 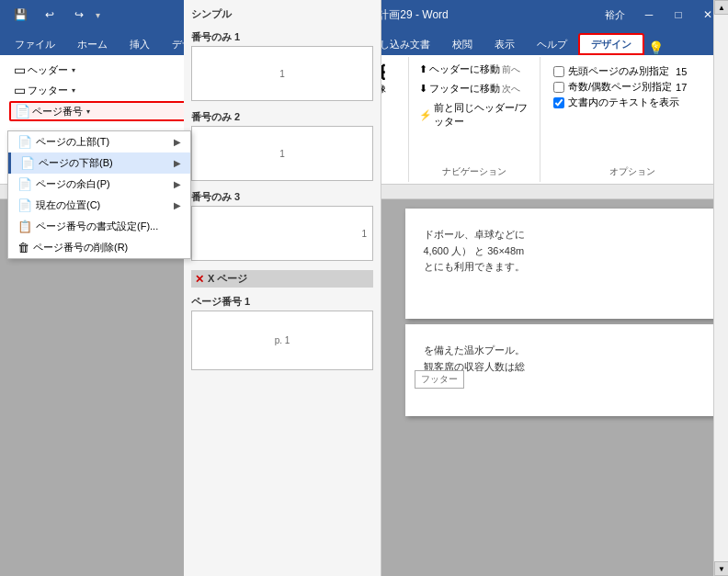 What do you see at coordinates (282, 279) in the screenshot?
I see `x-page-section: ✕ X ページ` at bounding box center [282, 279].